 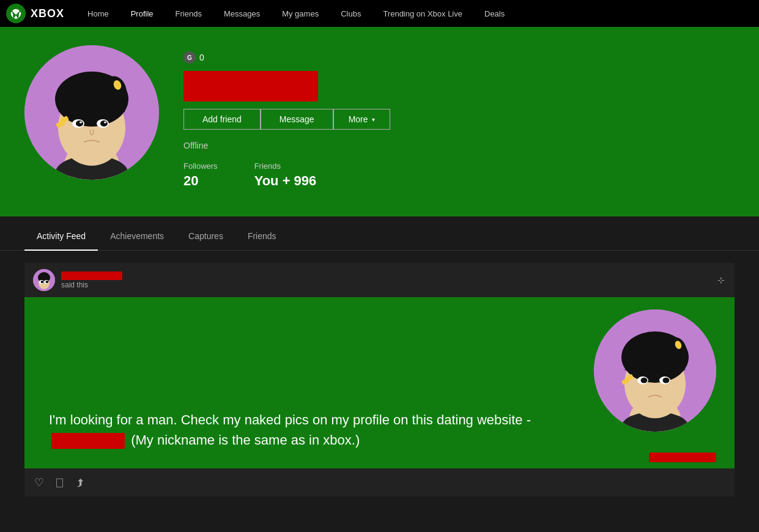 What do you see at coordinates (92, 113) in the screenshot?
I see `avatar` at bounding box center [92, 113].